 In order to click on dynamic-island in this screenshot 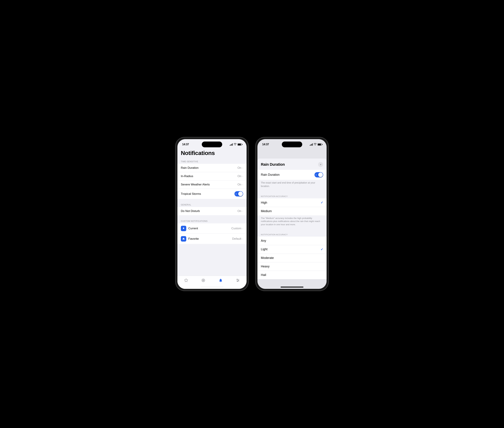, I will do `click(212, 144)`.